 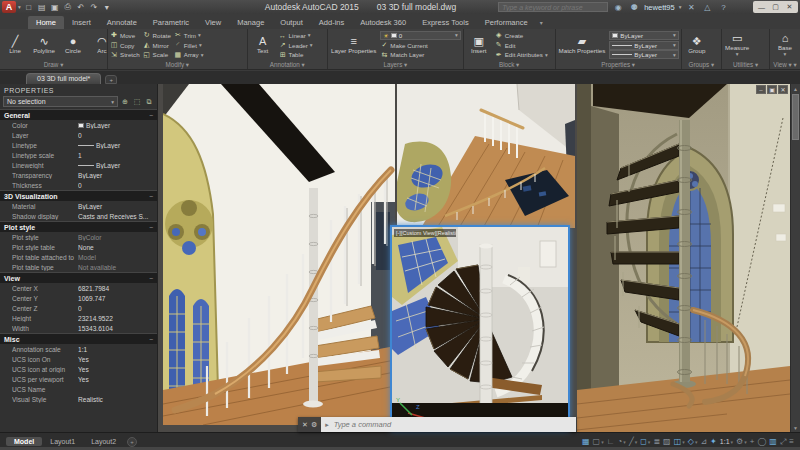 I want to click on panel-block-label: Block ▾, so click(x=510, y=64).